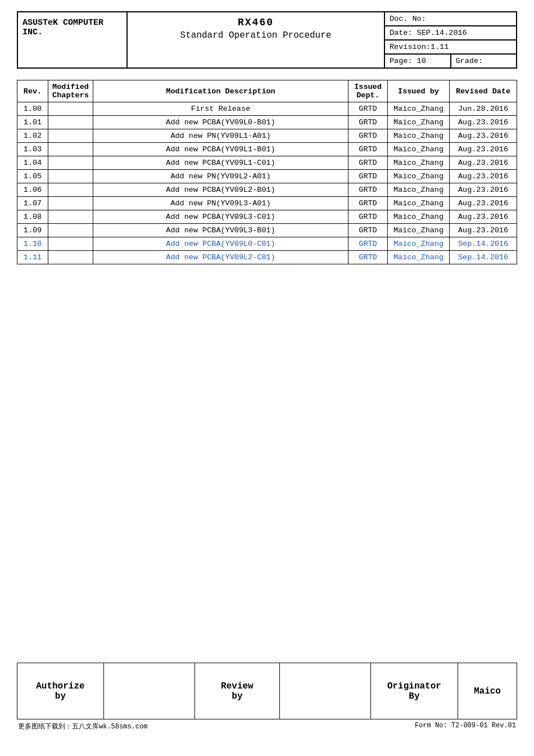 Image resolution: width=534 pixels, height=756 pixels. I want to click on date-cell: Sep.14.2016, so click(483, 258).